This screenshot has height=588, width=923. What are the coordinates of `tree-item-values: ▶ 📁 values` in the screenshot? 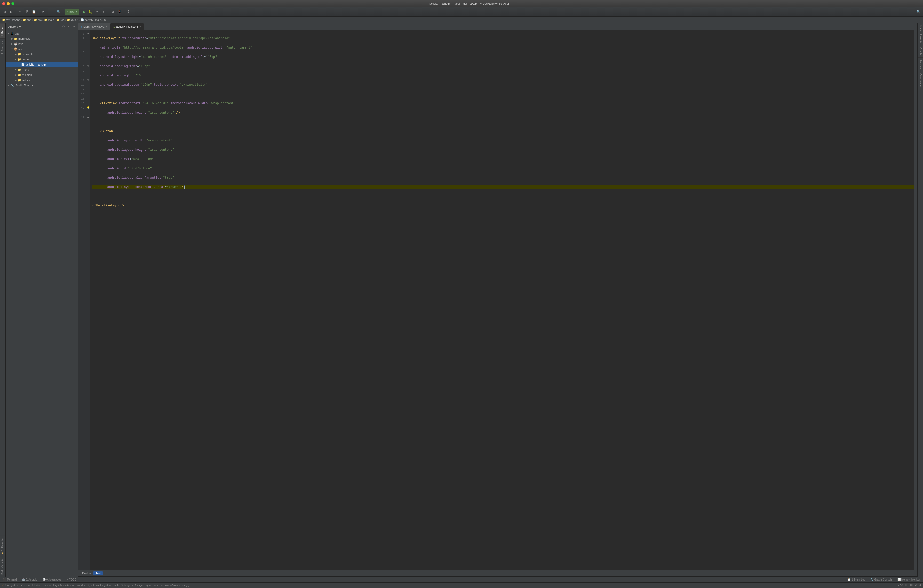 It's located at (42, 80).